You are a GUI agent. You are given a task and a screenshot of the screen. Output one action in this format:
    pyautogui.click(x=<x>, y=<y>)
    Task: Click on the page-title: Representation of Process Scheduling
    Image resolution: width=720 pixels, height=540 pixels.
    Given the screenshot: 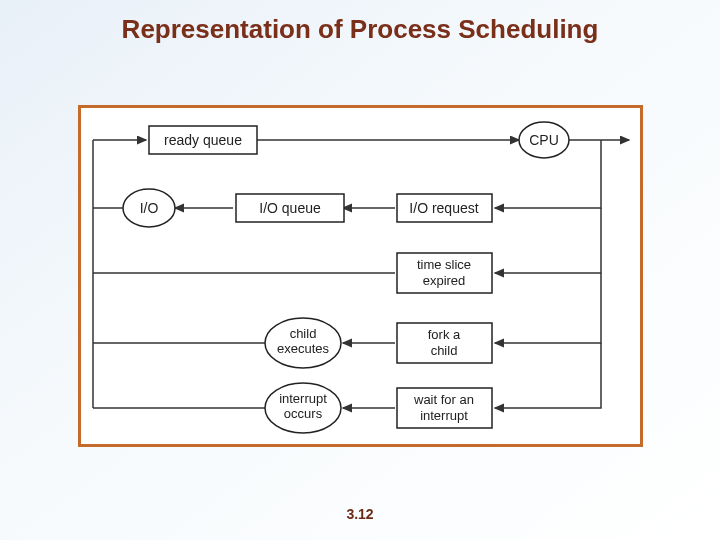 What is the action you would take?
    pyautogui.click(x=360, y=30)
    